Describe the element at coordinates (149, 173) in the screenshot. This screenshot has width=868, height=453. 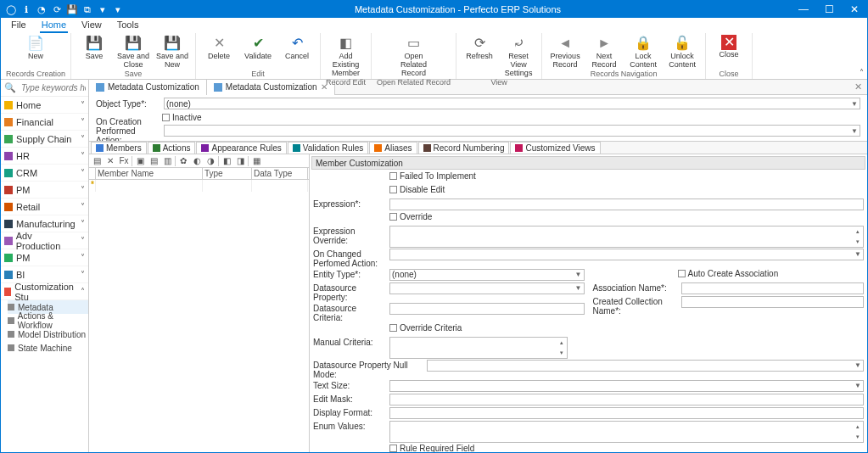
I see `grid-col-header: Member Name` at that location.